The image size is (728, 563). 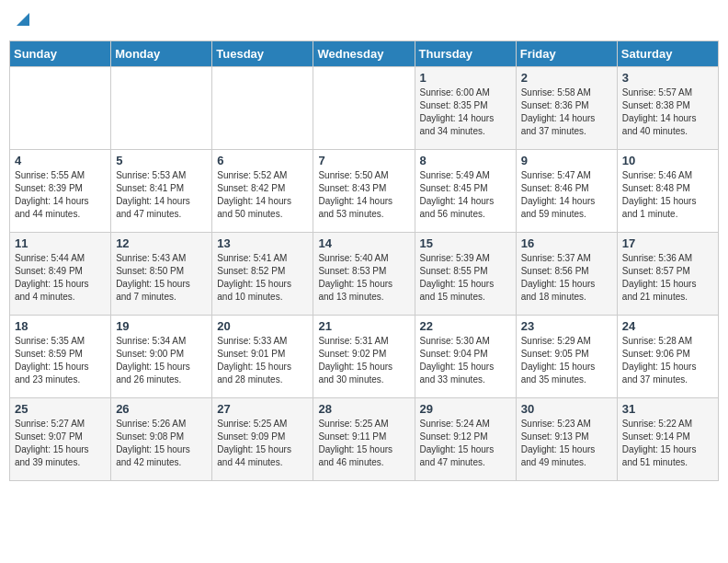 What do you see at coordinates (465, 243) in the screenshot?
I see `day-number: 15` at bounding box center [465, 243].